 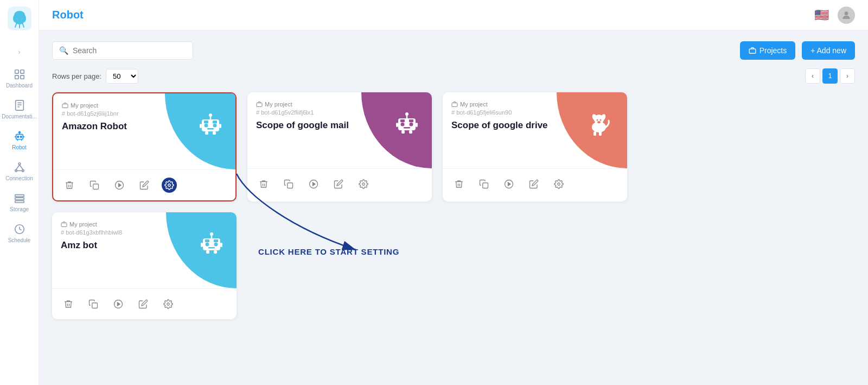 I want to click on toolbar: 🔍 Projects + Add new, so click(x=454, y=51).